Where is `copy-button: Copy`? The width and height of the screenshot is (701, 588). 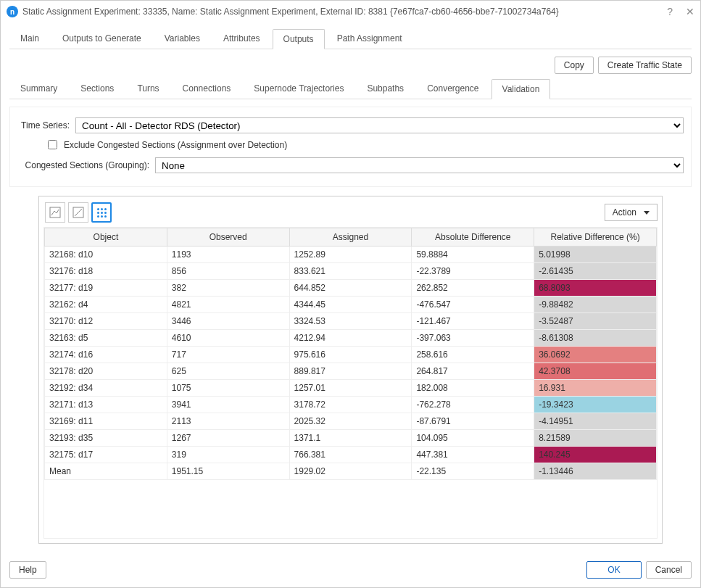
copy-button: Copy is located at coordinates (574, 65).